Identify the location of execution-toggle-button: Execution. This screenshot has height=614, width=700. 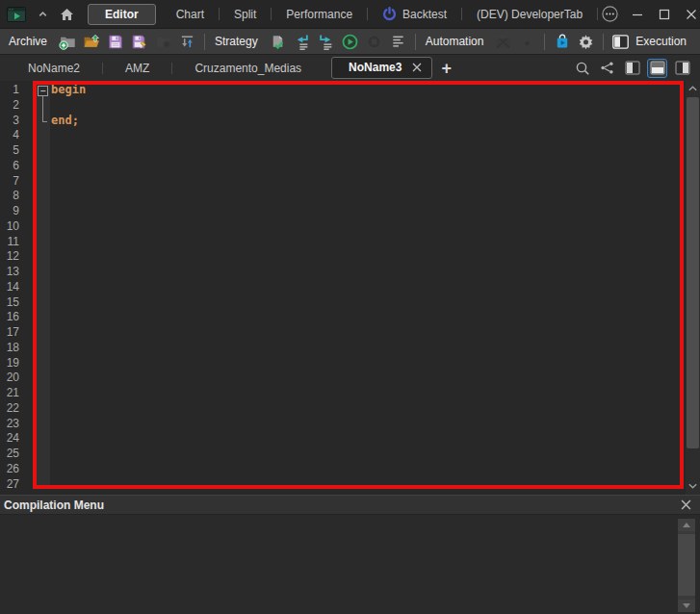
(654, 42).